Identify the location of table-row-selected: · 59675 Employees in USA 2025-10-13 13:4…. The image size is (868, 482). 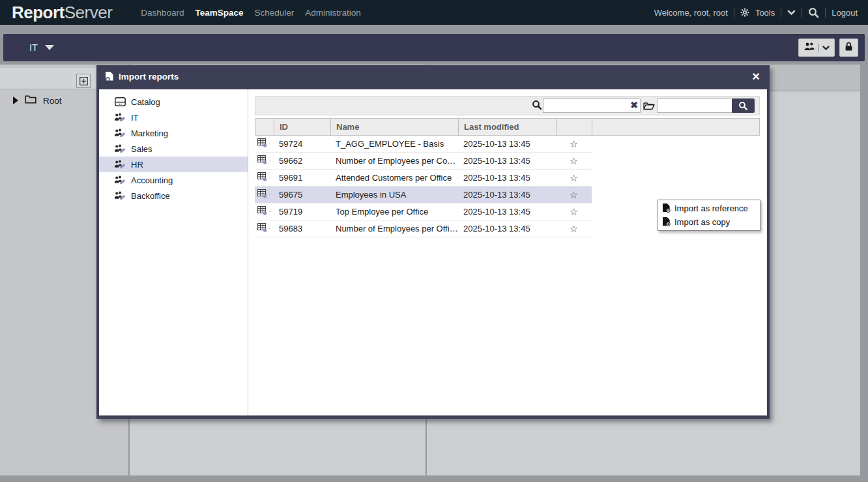
(424, 195).